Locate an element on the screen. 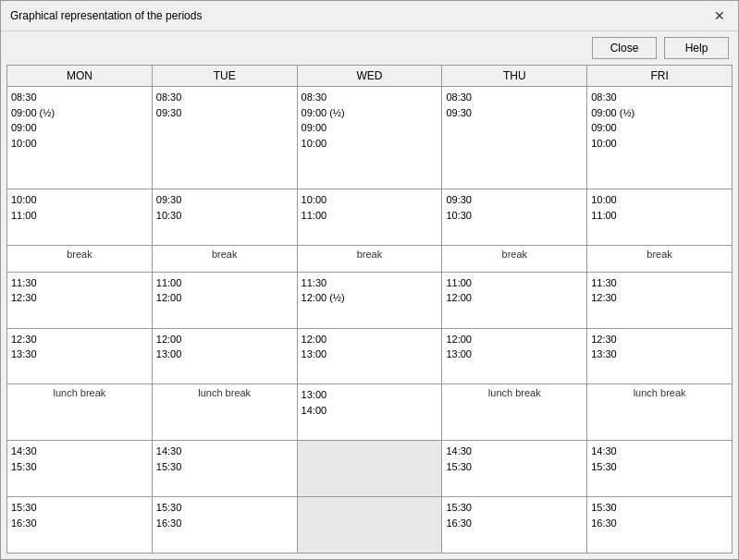 Image resolution: width=739 pixels, height=560 pixels. mon-r9: 15:30 16:30 is located at coordinates (80, 525).